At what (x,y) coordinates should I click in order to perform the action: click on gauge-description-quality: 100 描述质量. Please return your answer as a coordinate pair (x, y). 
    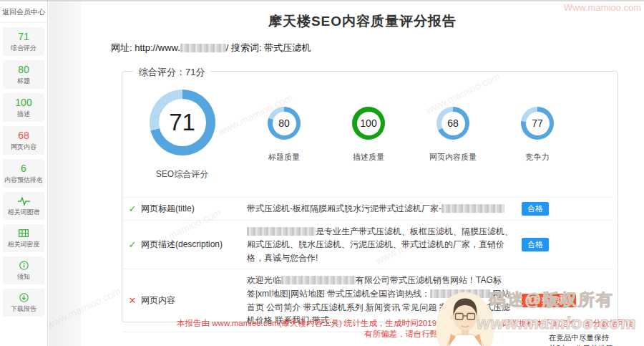
    Looking at the image, I should click on (369, 143).